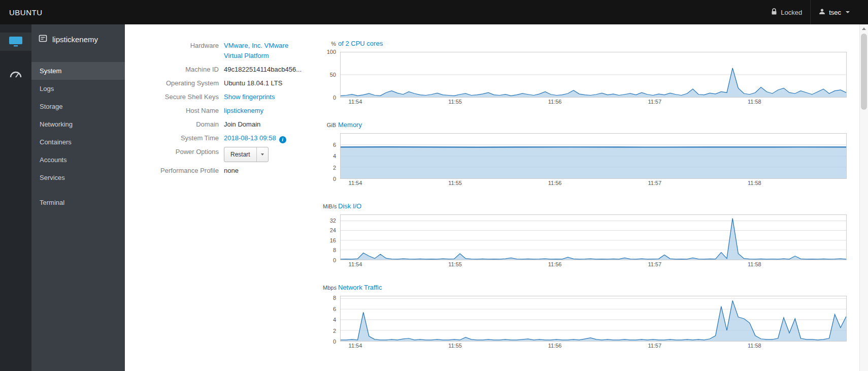 This screenshot has height=371, width=868. I want to click on top-bar: UBUNTU Locked tsec, so click(434, 12).